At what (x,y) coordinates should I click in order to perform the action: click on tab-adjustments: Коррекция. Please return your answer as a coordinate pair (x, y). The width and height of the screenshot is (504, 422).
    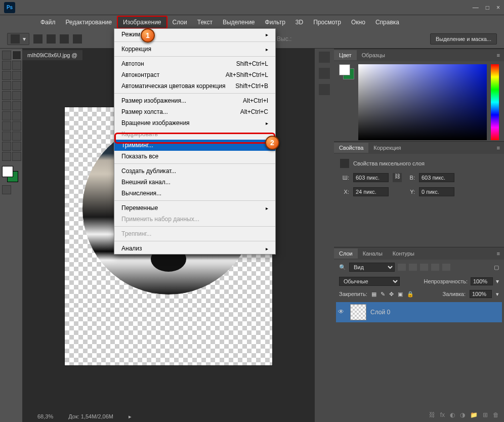
    Looking at the image, I should click on (387, 148).